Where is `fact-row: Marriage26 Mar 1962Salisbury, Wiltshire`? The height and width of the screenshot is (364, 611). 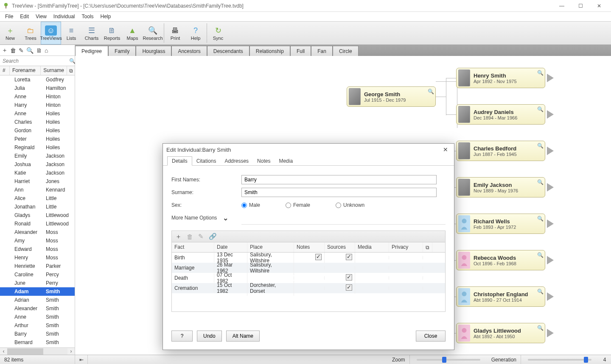
fact-row: Marriage26 Mar 1962Salisbury, Wiltshire is located at coordinates (308, 268).